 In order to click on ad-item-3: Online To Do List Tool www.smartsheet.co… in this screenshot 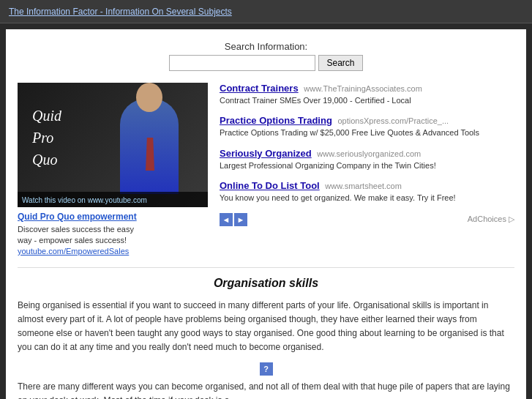, I will do `click(367, 192)`.